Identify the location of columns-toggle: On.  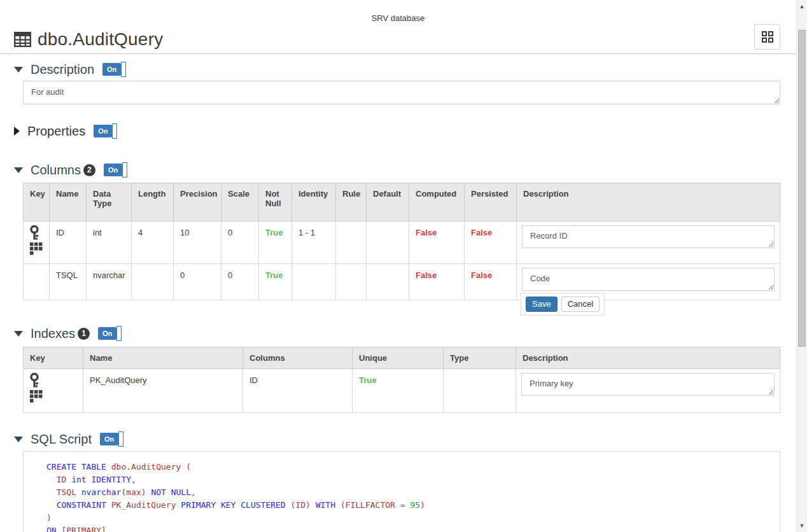
(116, 170).